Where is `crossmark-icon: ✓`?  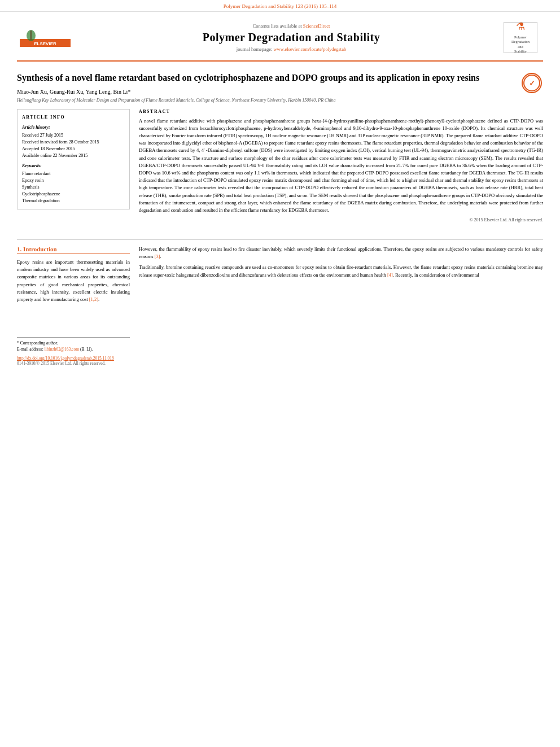 crossmark-icon: ✓ is located at coordinates (532, 83).